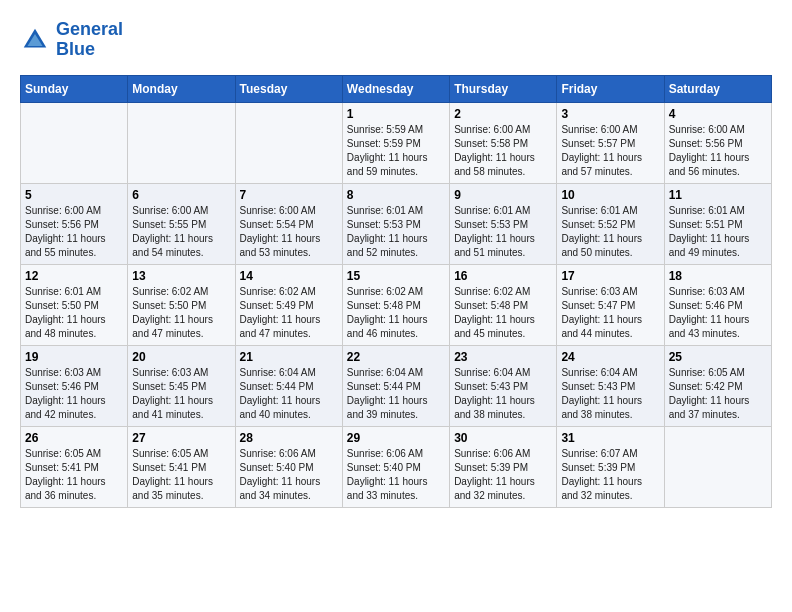  Describe the element at coordinates (396, 304) in the screenshot. I see `calendar-week-row: 12Sunrise: 6:01 AM Sunset: 5:50 PM Dayli…` at that location.